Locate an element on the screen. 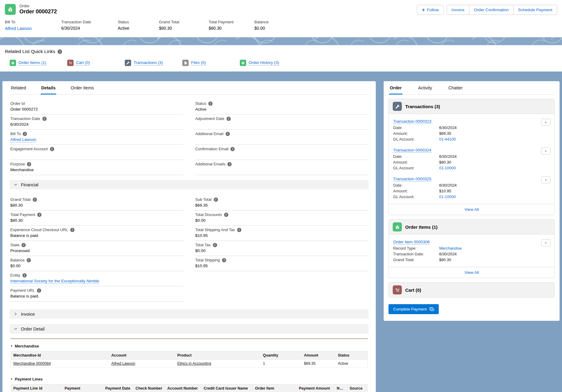 The width and height of the screenshot is (562, 392). quick-link-order-history-3-link: Order History (3) is located at coordinates (264, 63).